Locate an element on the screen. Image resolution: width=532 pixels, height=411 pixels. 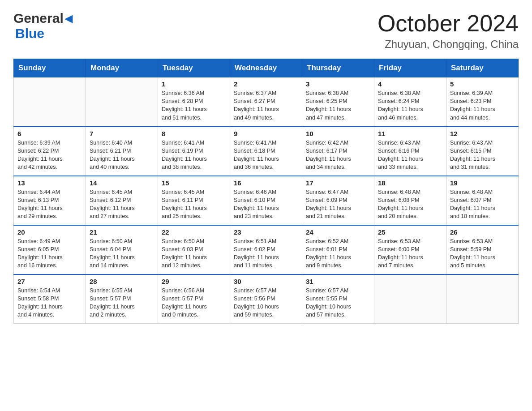
day-number: 12 is located at coordinates (482, 133).